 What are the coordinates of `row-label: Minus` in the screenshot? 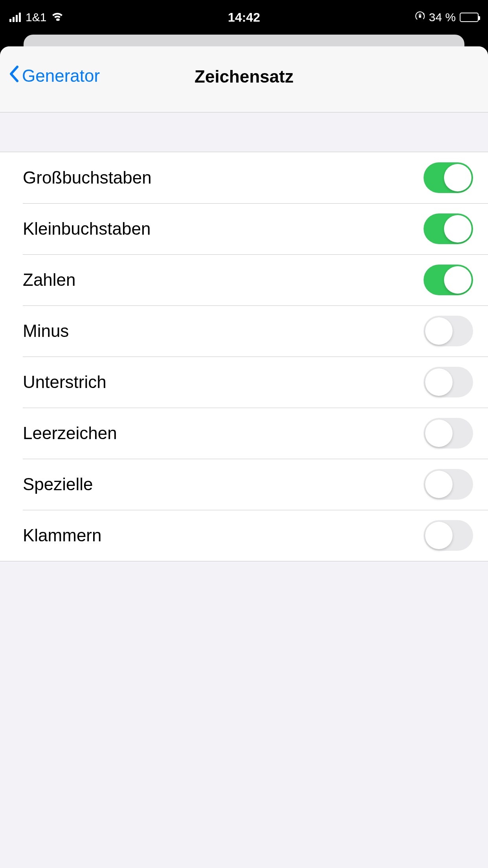 It's located at (46, 331).